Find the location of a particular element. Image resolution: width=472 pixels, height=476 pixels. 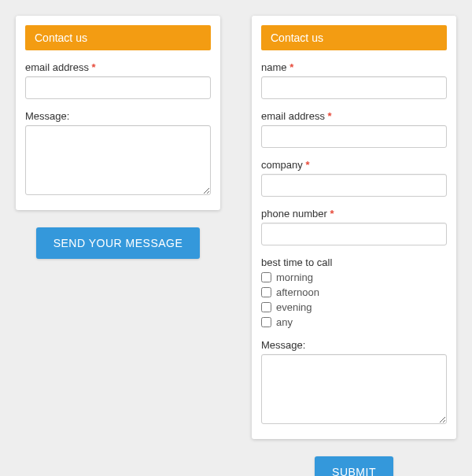

phone-label: phone number * is located at coordinates (354, 214).